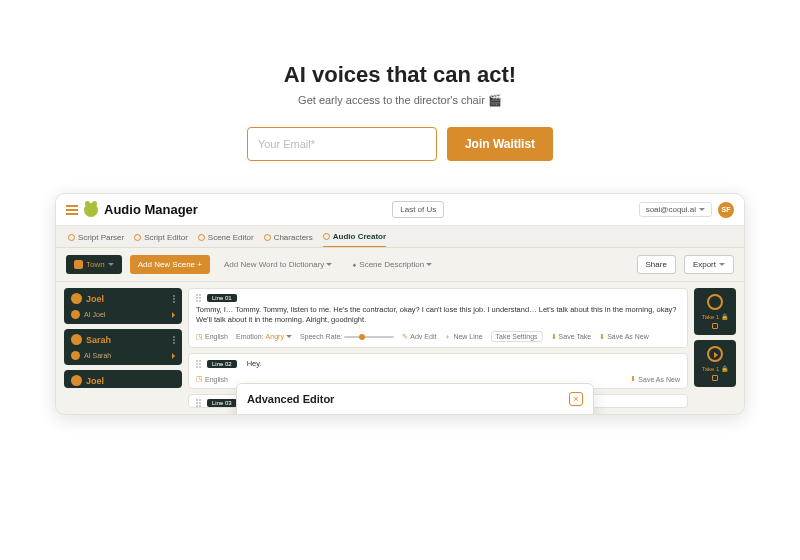 This screenshot has height=560, width=800. Describe the element at coordinates (419, 337) in the screenshot. I see `adv-edit-button: ✎Adv Edit` at that location.